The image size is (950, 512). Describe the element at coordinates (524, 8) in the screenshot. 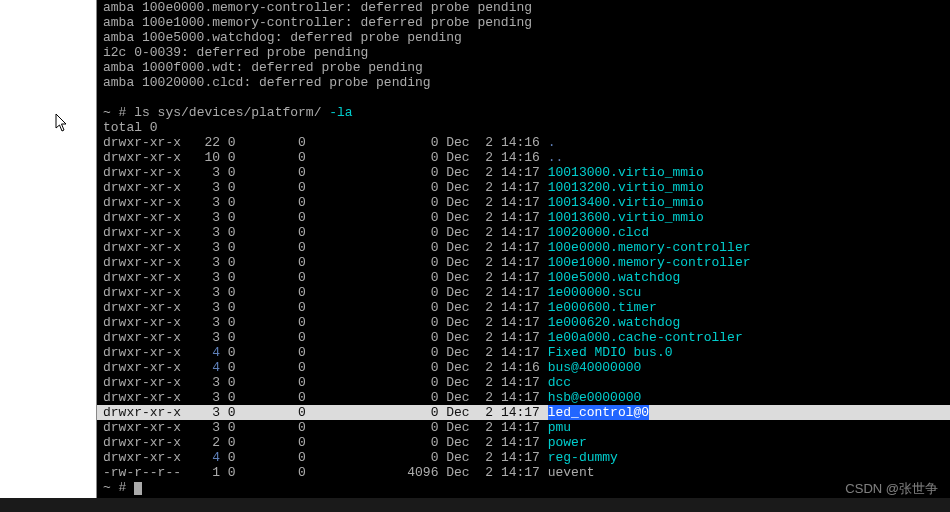

I see `boot-message: amba 100e0000.memory-controller: deferre…` at that location.